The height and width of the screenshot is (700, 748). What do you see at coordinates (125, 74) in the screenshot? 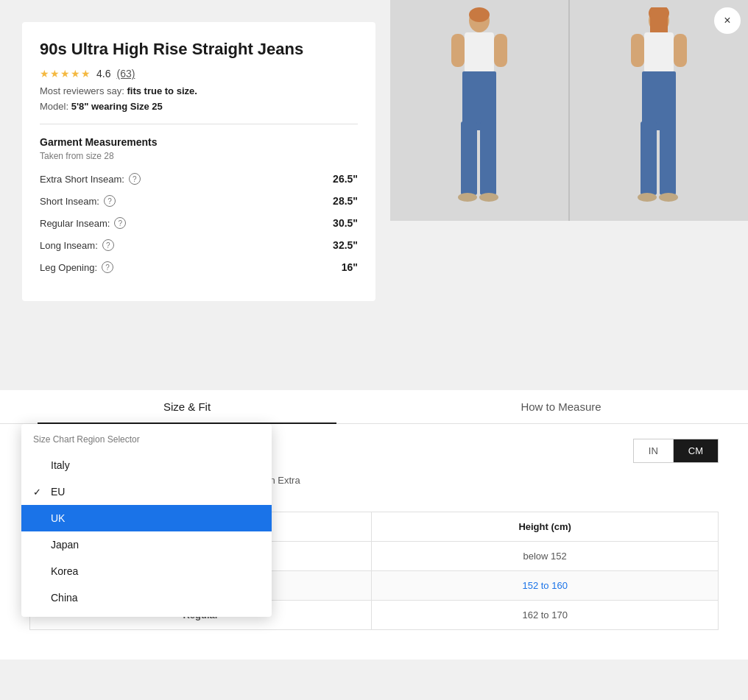
I see `review-count: (63)` at bounding box center [125, 74].